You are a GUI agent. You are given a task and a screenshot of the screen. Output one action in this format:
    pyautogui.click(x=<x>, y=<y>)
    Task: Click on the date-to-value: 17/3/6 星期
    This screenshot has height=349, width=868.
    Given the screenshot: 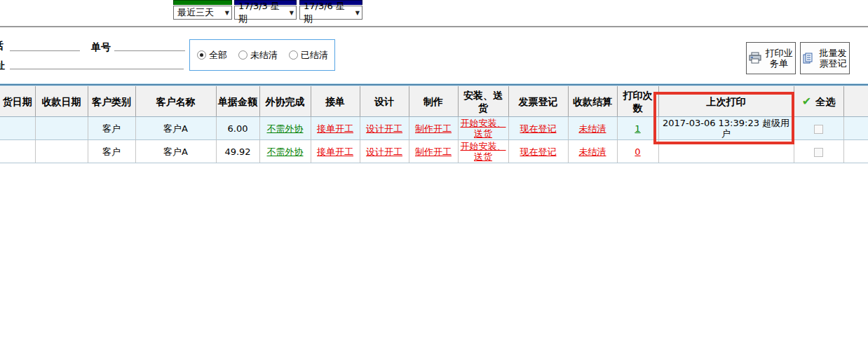 What is the action you would take?
    pyautogui.click(x=328, y=13)
    